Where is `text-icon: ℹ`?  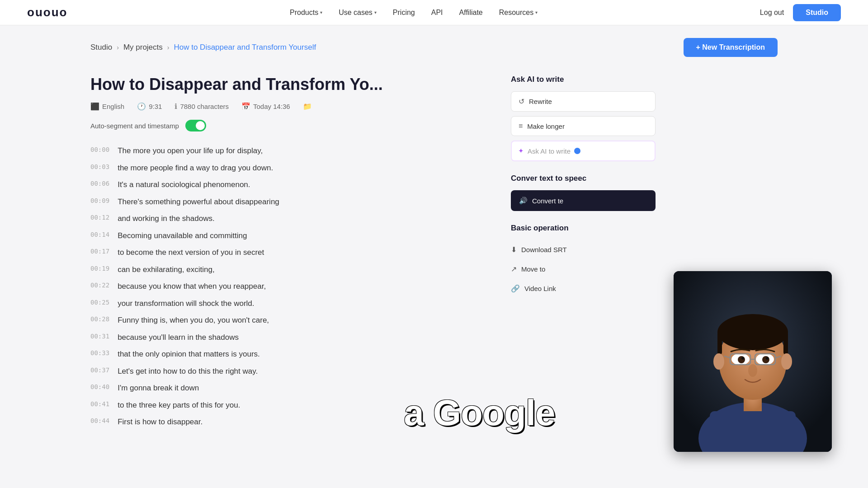
text-icon: ℹ is located at coordinates (176, 107).